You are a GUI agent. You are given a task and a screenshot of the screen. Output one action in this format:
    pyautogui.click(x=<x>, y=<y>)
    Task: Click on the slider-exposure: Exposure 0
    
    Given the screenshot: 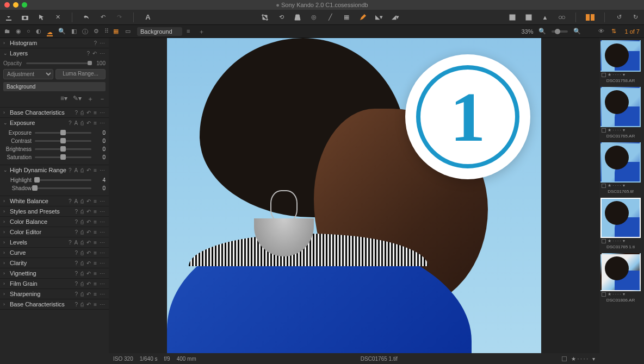 What is the action you would take?
    pyautogui.click(x=54, y=133)
    